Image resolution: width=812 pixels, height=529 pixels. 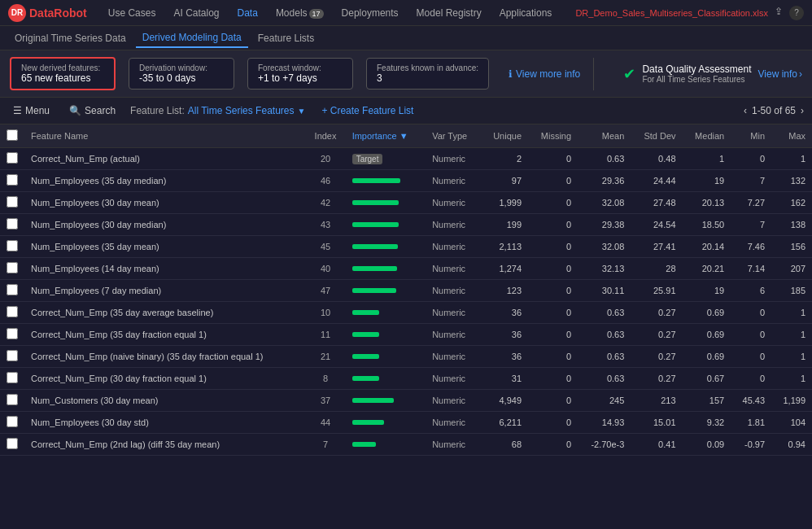 What do you see at coordinates (544, 74) in the screenshot?
I see `view-more-button: ℹ View more info` at bounding box center [544, 74].